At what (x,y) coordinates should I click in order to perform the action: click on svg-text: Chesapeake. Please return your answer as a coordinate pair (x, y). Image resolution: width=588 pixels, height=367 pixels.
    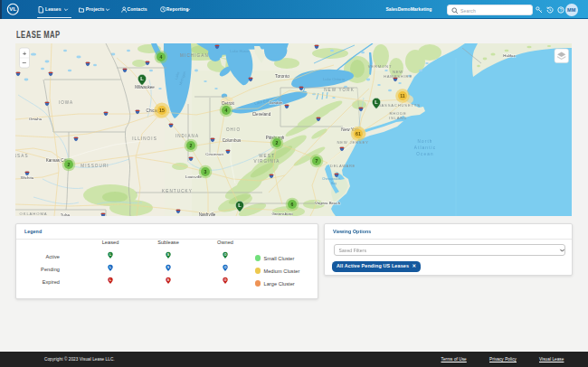
    Looking at the image, I should click on (331, 179).